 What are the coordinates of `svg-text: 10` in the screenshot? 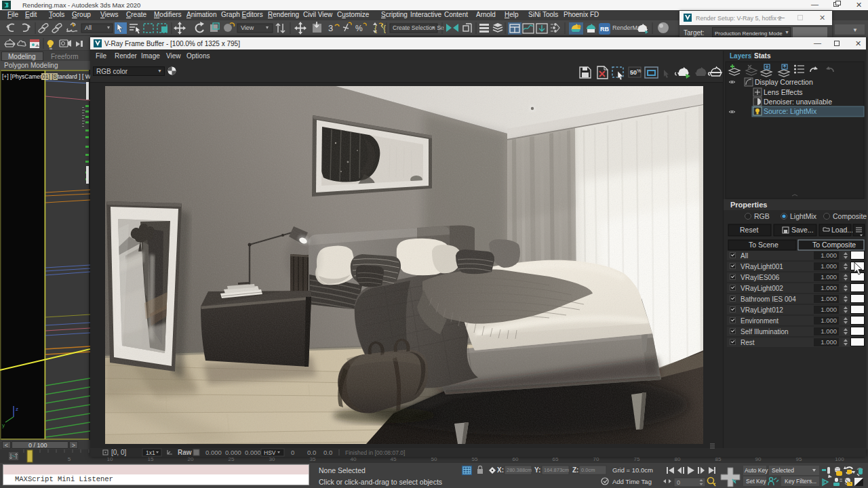 It's located at (110, 460).